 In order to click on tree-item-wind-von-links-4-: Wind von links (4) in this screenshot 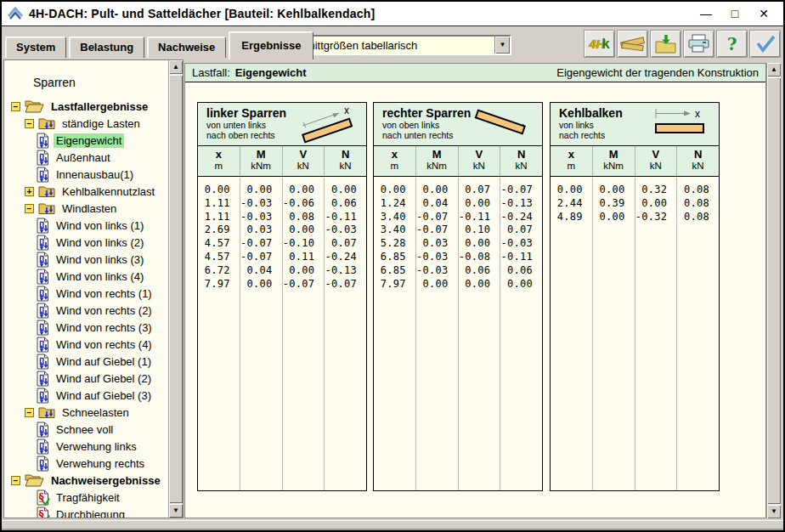, I will do `click(87, 276)`.